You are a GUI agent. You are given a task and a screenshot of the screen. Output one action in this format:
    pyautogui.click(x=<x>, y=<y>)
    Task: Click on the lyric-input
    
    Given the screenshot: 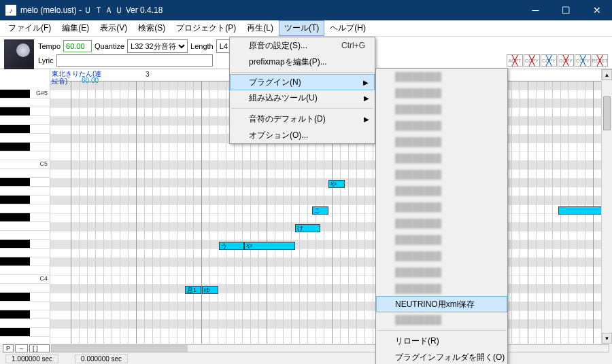 What is the action you would take?
    pyautogui.click(x=135, y=60)
    